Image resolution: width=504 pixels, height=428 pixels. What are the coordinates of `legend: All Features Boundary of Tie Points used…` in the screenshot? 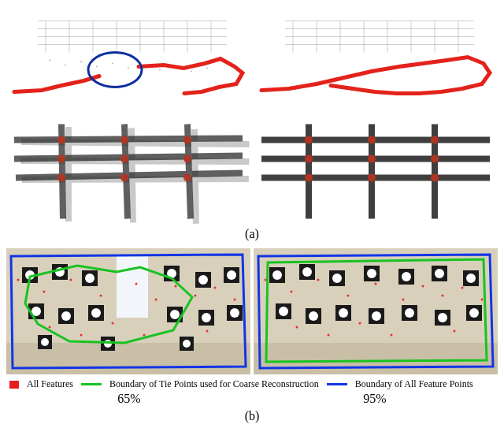 It's located at (252, 385).